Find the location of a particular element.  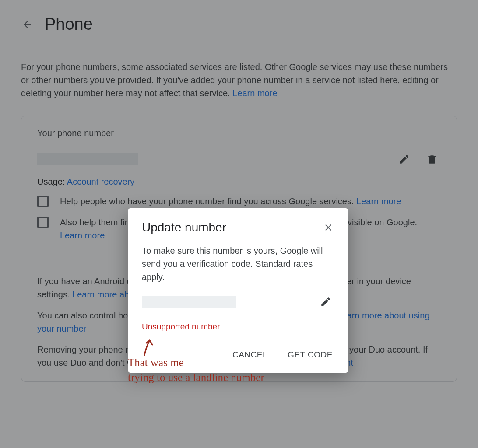

pencil-icon is located at coordinates (326, 302).